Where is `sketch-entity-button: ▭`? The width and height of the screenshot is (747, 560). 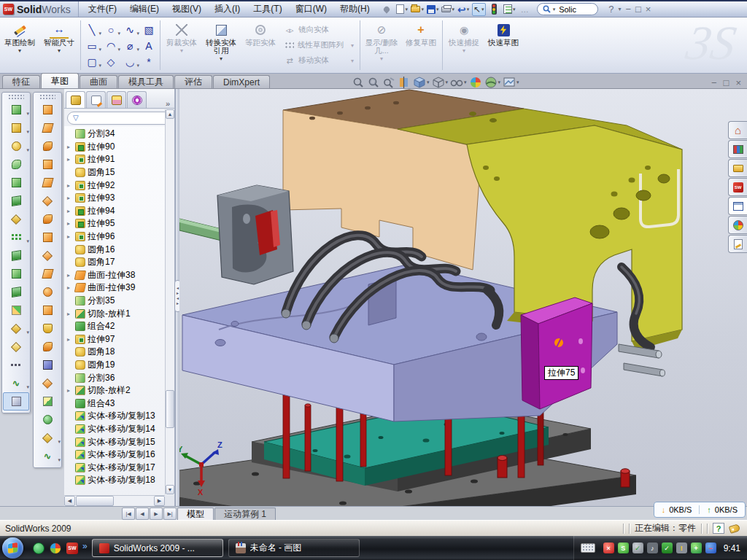 sketch-entity-button: ▭ is located at coordinates (92, 46).